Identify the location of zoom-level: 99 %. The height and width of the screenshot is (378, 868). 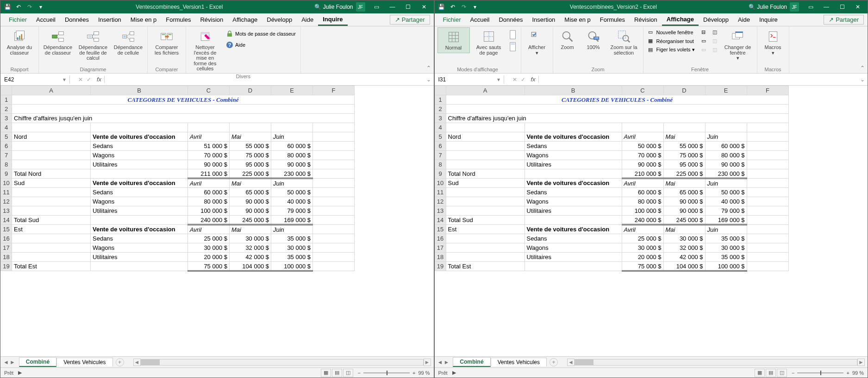
(858, 373).